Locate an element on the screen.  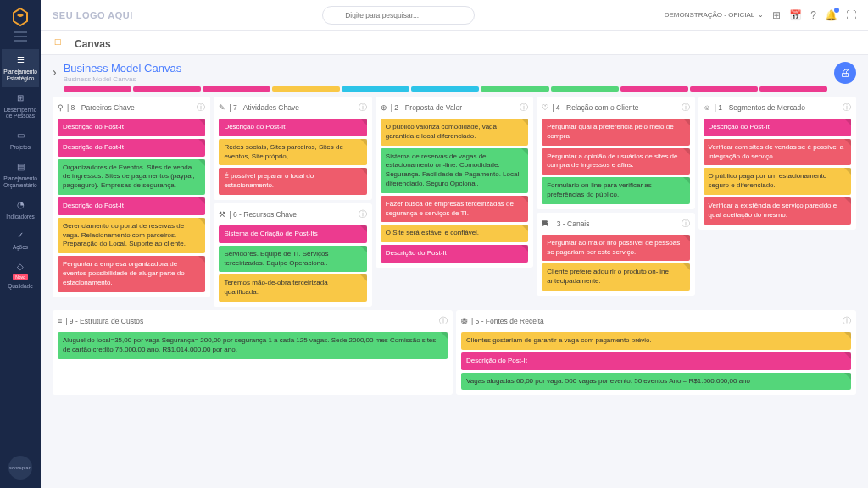
nav-label: Indicadores is located at coordinates (20, 217).